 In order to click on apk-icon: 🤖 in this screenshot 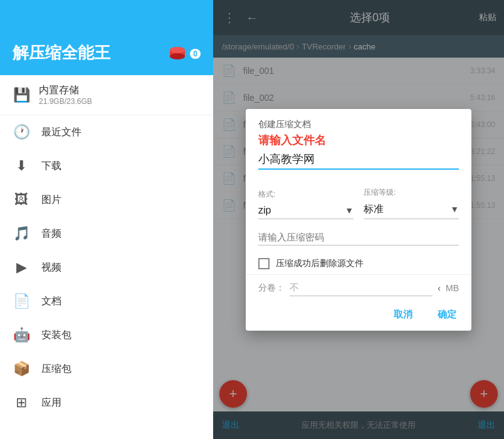, I will do `click(21, 335)`.